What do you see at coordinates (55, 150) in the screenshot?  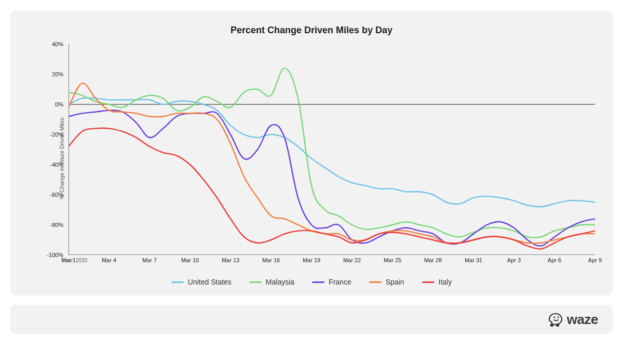 I see `y-axis-ticks: 40%20%0%-20%-40%-60%-80%-100%` at bounding box center [55, 150].